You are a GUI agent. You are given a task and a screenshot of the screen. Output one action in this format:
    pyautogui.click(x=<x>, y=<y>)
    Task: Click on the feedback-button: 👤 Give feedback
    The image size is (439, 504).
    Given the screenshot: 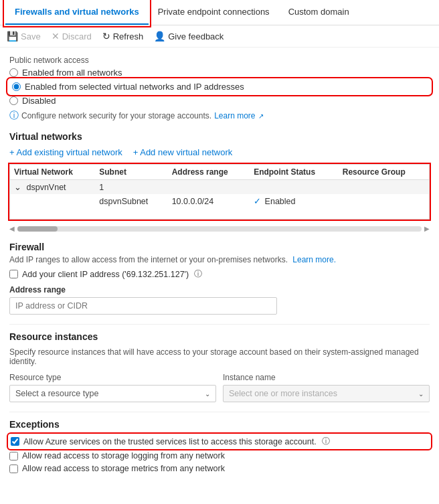 What is the action you would take?
    pyautogui.click(x=189, y=36)
    